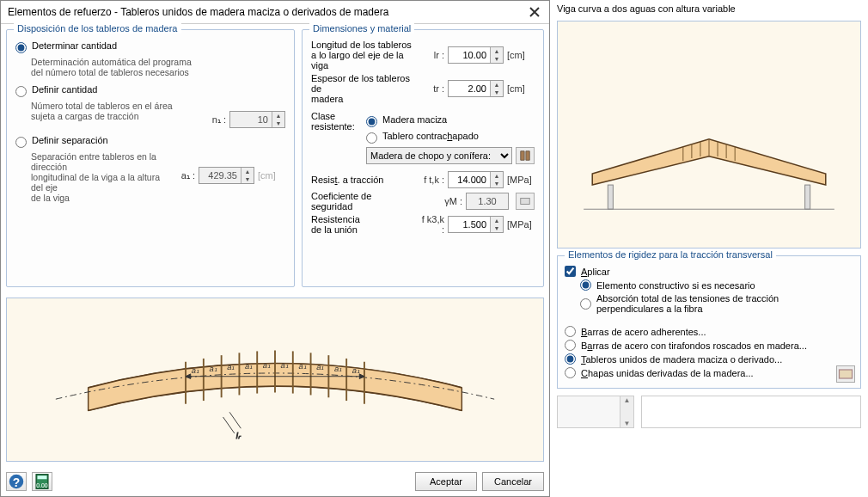 This screenshot has height=497, width=868. Describe the element at coordinates (275, 12) in the screenshot. I see `titlebar: Elementos de refuerzo - Tableros unidos …` at that location.